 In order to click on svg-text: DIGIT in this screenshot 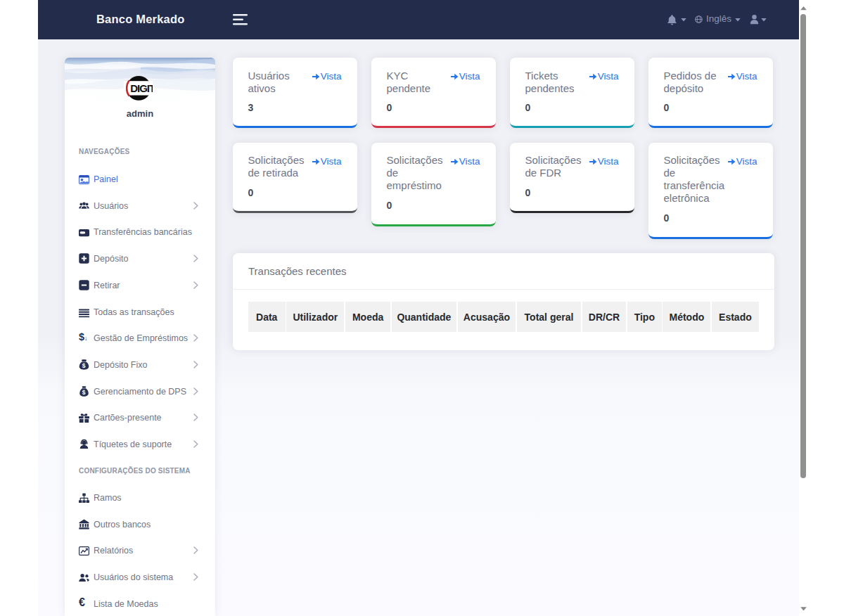, I will do `click(141, 89)`.